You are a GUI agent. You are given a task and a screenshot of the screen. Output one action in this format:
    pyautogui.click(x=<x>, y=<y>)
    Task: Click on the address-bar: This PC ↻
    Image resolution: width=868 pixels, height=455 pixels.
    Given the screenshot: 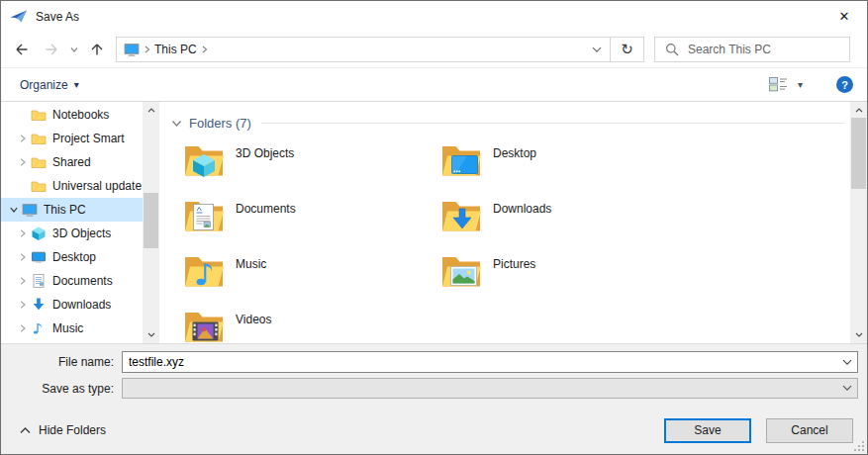 What is the action you would take?
    pyautogui.click(x=380, y=49)
    